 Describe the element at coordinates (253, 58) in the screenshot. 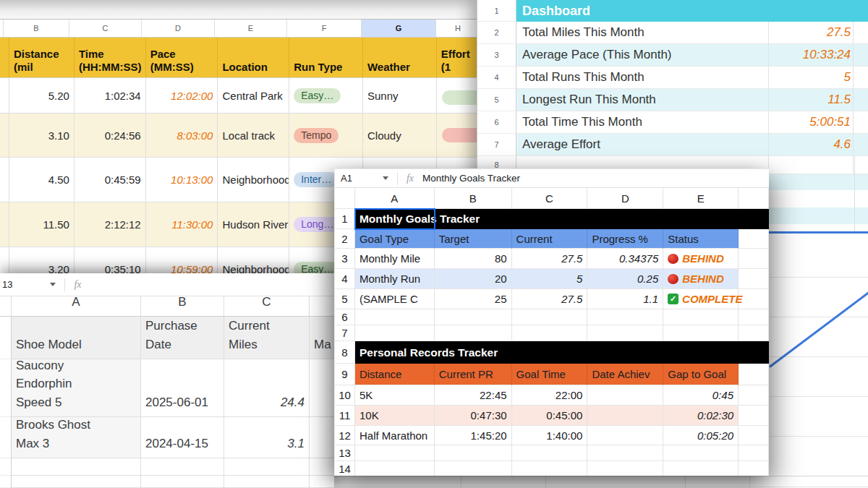

I see `log-header-location: Location` at that location.